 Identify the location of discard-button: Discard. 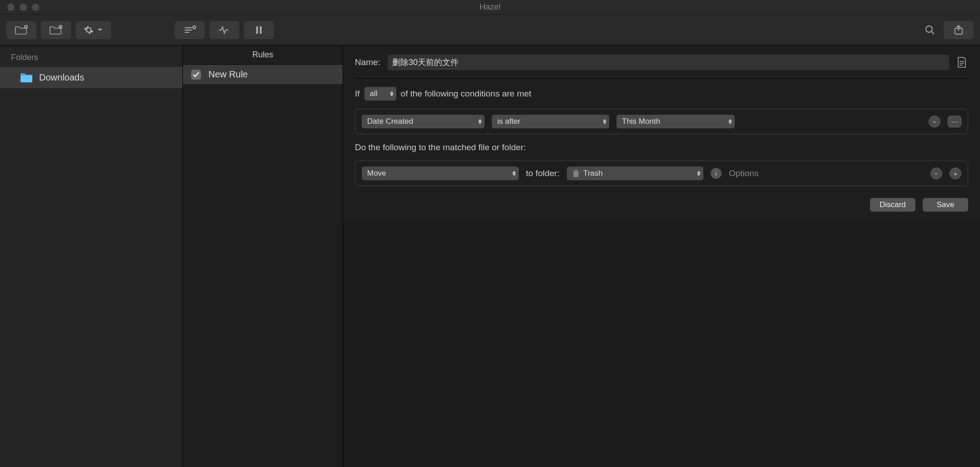
(893, 205).